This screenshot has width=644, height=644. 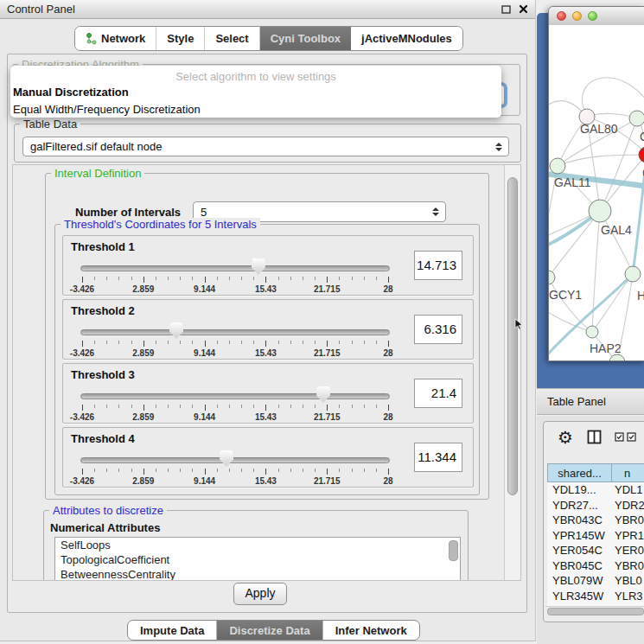 I want to click on tab-cyni-toolbox: Cyni Toolbox, so click(x=306, y=38).